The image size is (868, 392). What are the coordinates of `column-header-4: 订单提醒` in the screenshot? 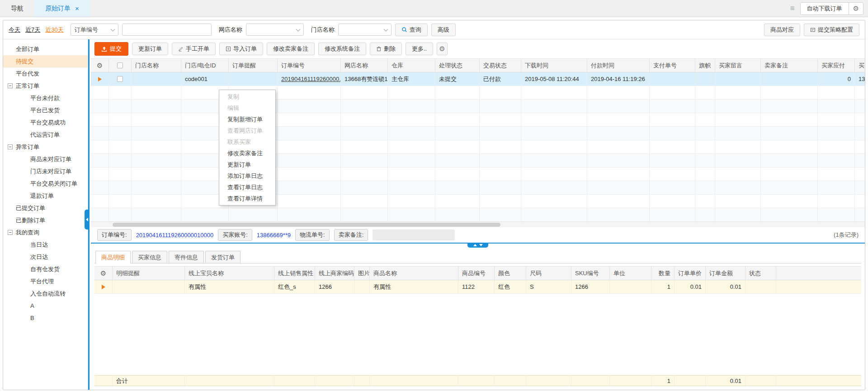 It's located at (253, 65).